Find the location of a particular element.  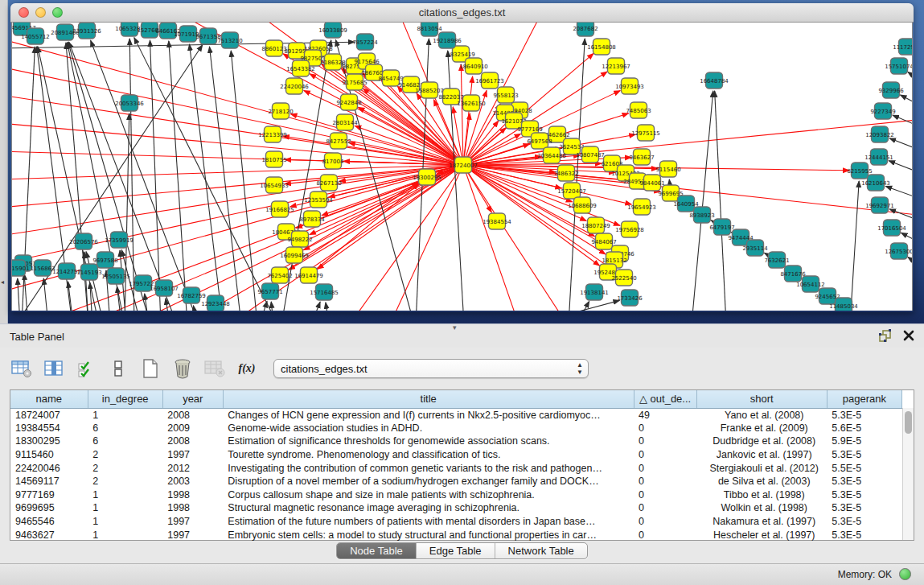

graph-node: 7625402 is located at coordinates (280, 275).